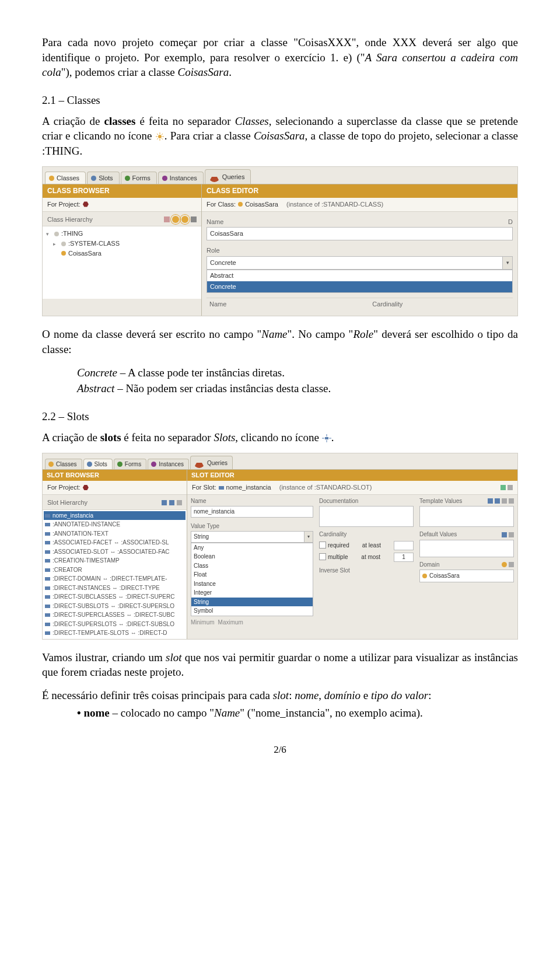 The image size is (560, 978). What do you see at coordinates (497, 501) in the screenshot?
I see `edit-icon` at bounding box center [497, 501].